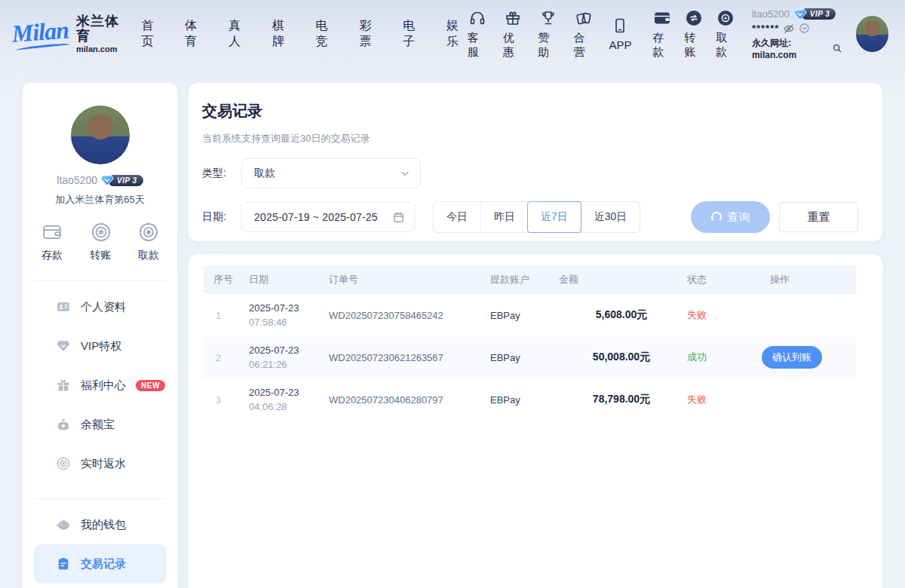 This screenshot has width=905, height=588. I want to click on topbar-sponsor-link: 赞助, so click(549, 35).